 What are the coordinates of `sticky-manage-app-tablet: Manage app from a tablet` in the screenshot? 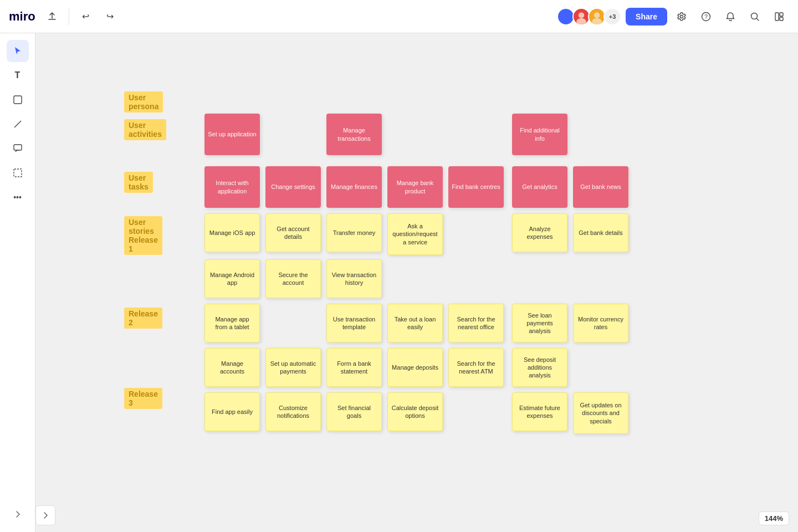 It's located at (232, 323).